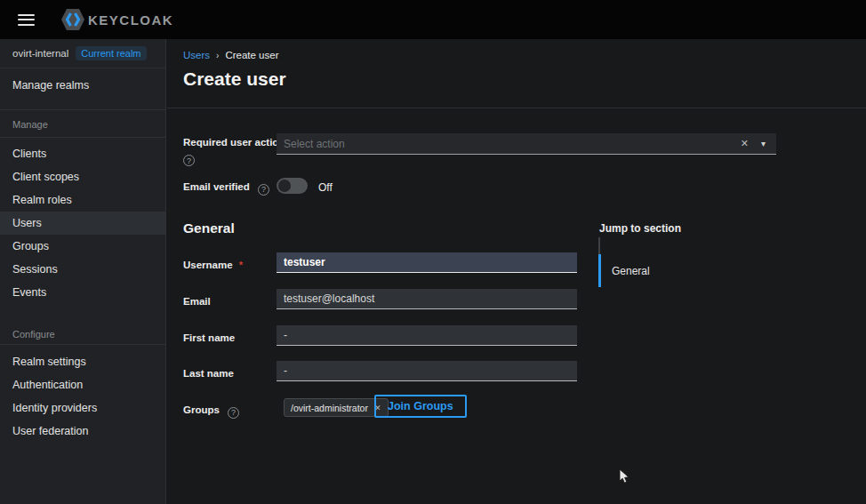 This screenshot has width=866, height=504. What do you see at coordinates (83, 408) in the screenshot?
I see `sidebar-item-identity-providers: Identity providers` at bounding box center [83, 408].